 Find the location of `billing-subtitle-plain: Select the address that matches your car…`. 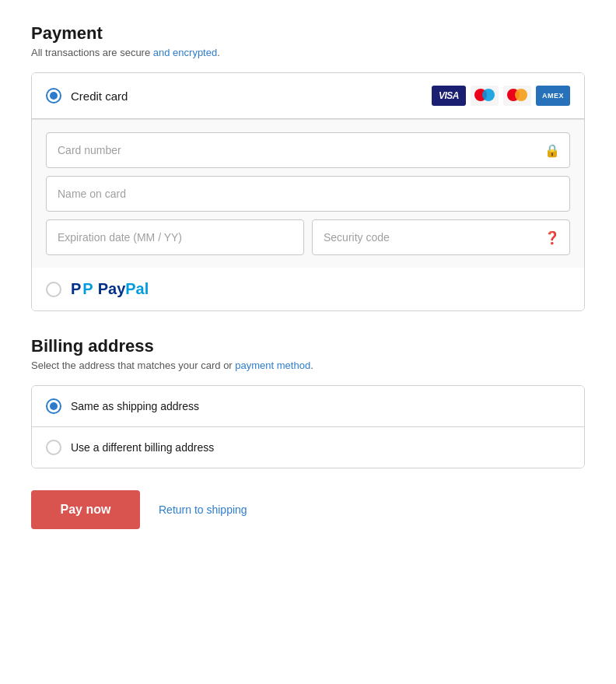

billing-subtitle-plain: Select the address that matches your car… is located at coordinates (133, 366).